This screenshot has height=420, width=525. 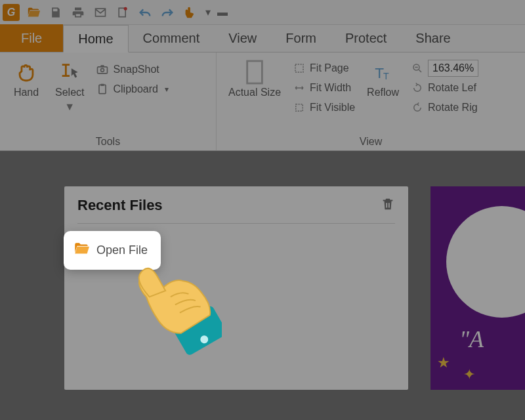 I want to click on fit-page-button: Fit Page, so click(x=324, y=68).